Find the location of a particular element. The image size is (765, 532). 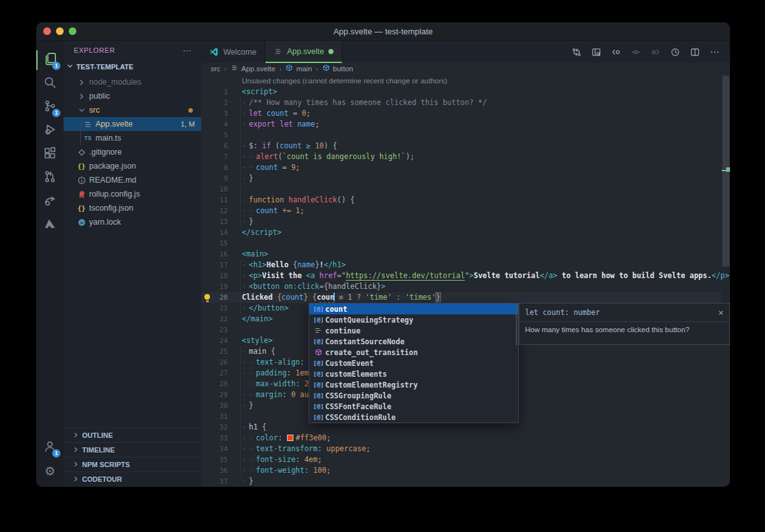

code-line-6: 6$: if (count ≥ 10) { is located at coordinates (461, 146).